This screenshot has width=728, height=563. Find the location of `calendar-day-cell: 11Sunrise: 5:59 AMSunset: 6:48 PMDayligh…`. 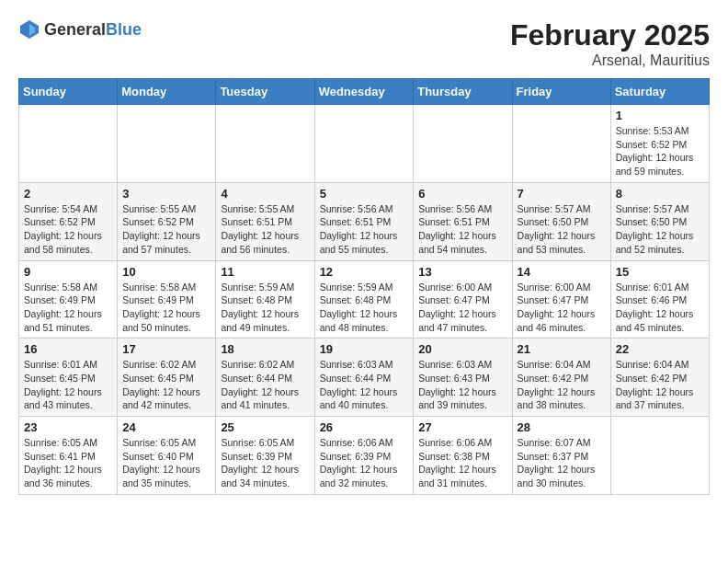

calendar-day-cell: 11Sunrise: 5:59 AMSunset: 6:48 PMDayligh… is located at coordinates (265, 300).